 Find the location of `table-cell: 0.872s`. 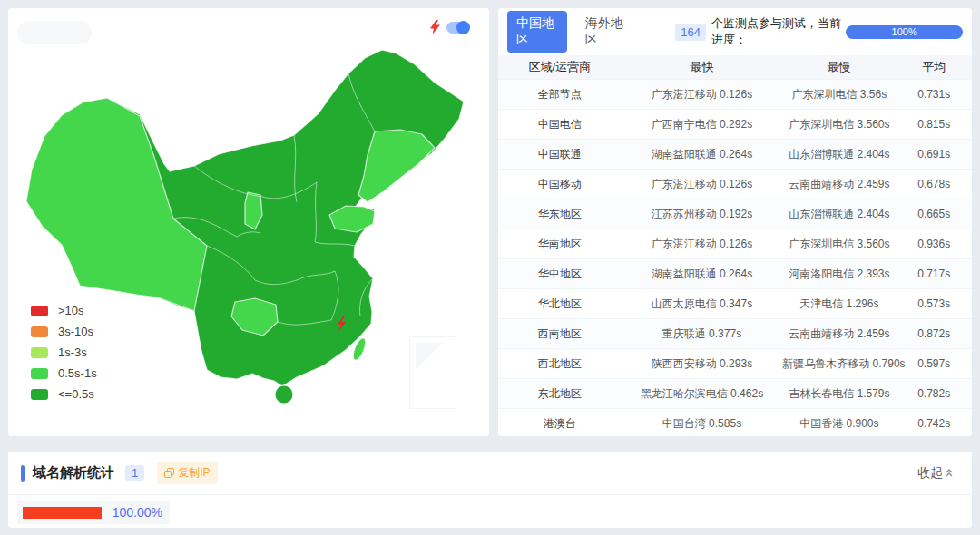

table-cell: 0.872s is located at coordinates (934, 334).